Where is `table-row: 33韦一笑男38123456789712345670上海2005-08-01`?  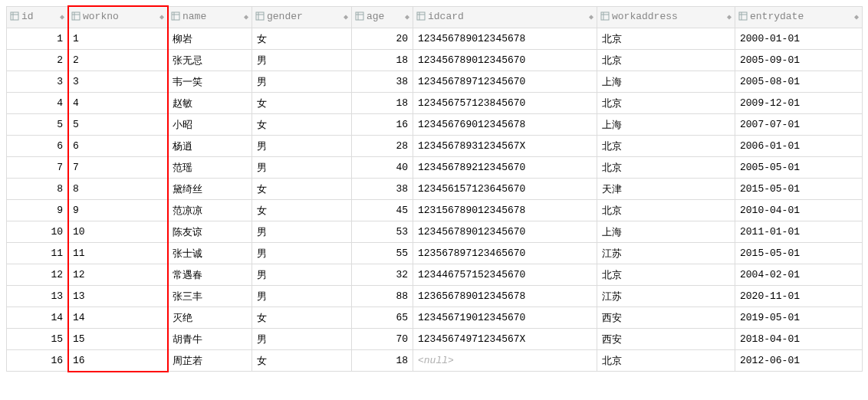 table-row: 33韦一笑男38123456789712345670上海2005-08-01 is located at coordinates (435, 82).